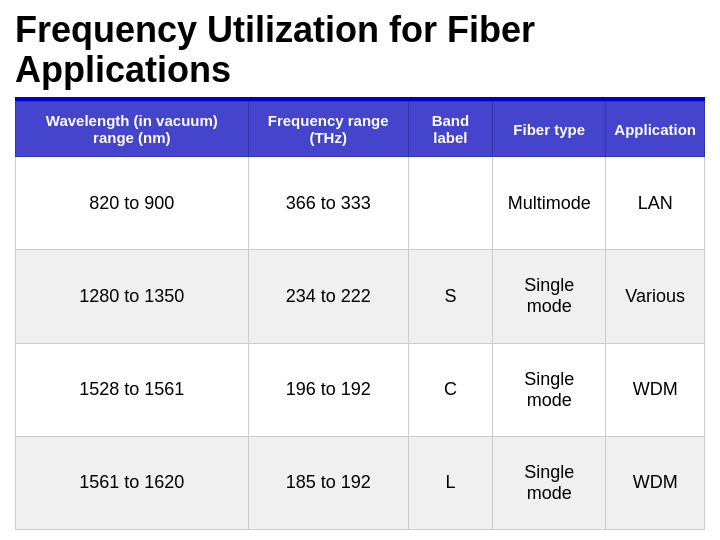 This screenshot has width=720, height=540. What do you see at coordinates (328, 130) in the screenshot?
I see `col-header-frequency: Frequency range (THz)` at bounding box center [328, 130].